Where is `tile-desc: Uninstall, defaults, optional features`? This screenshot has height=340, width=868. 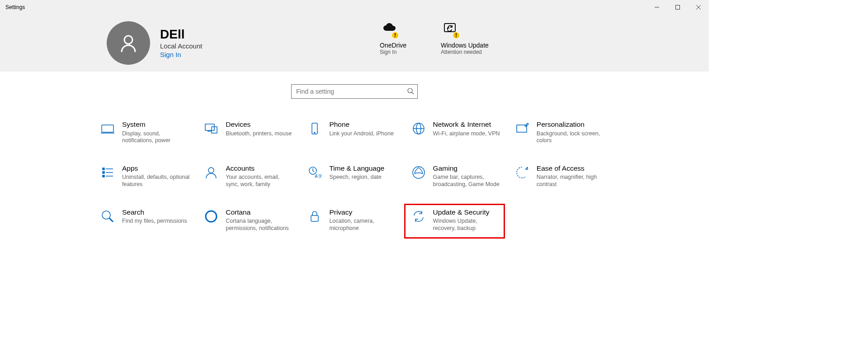 tile-desc: Uninstall, defaults, optional features is located at coordinates (156, 181).